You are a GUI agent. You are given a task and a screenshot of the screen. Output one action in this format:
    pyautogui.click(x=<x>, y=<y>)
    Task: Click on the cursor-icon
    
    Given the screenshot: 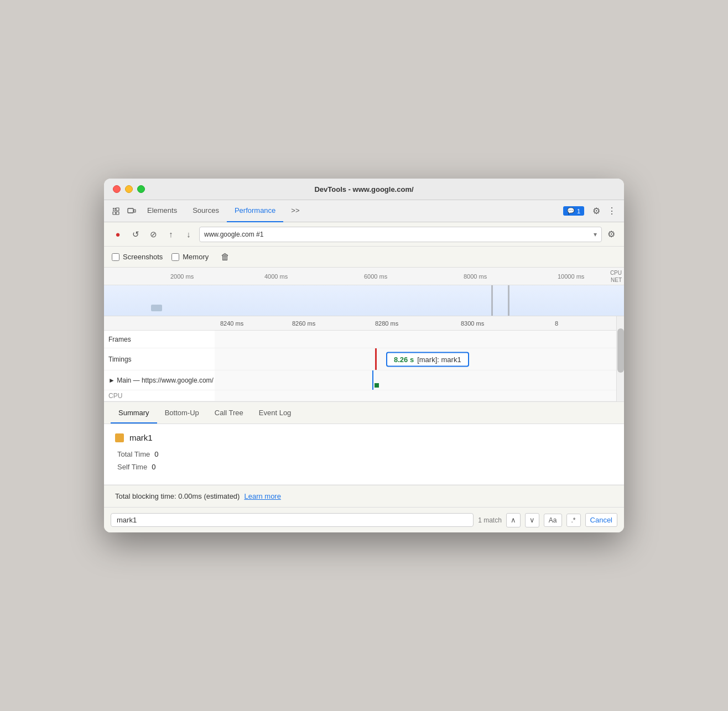 What is the action you would take?
    pyautogui.click(x=116, y=211)
    